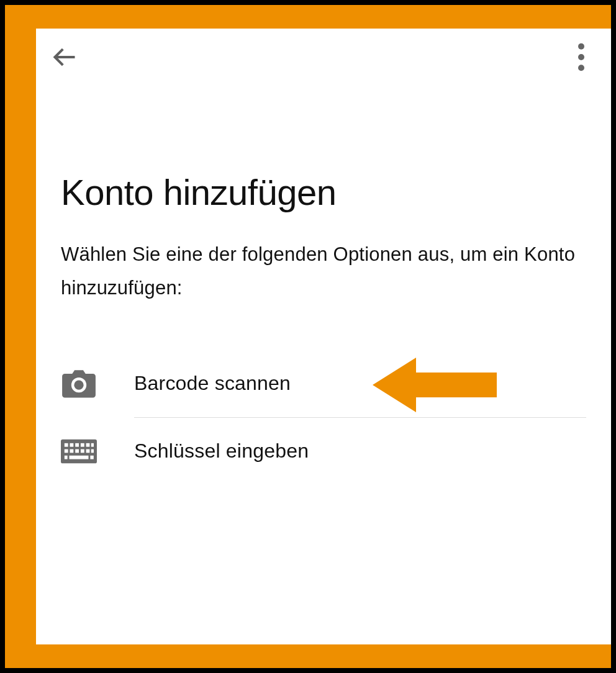 The height and width of the screenshot is (673, 616). Describe the element at coordinates (65, 57) in the screenshot. I see `back-arrow-icon` at that location.